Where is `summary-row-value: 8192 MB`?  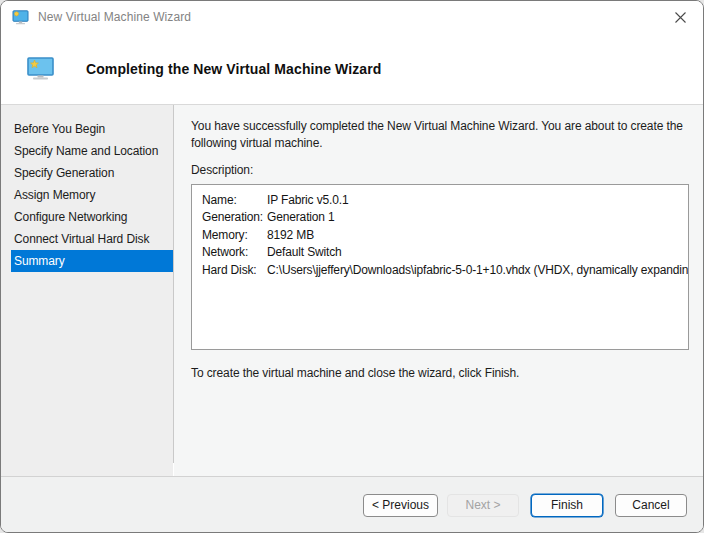
summary-row-value: 8192 MB is located at coordinates (290, 235).